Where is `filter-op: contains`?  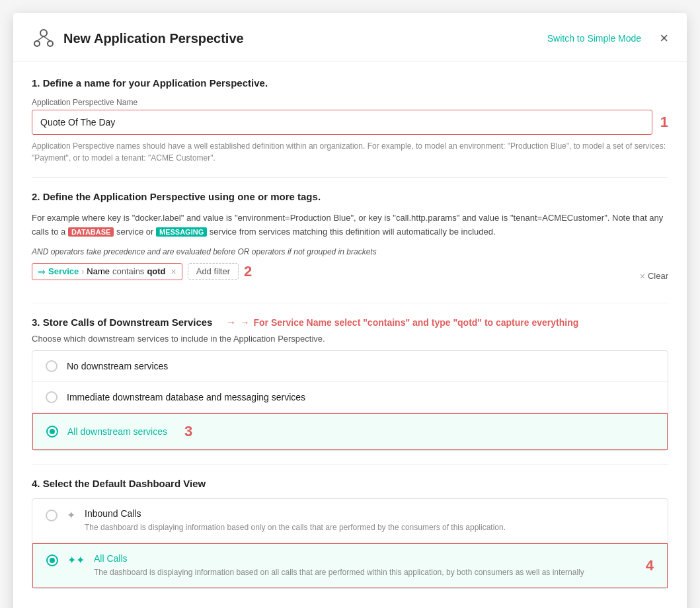
filter-op: contains is located at coordinates (128, 271).